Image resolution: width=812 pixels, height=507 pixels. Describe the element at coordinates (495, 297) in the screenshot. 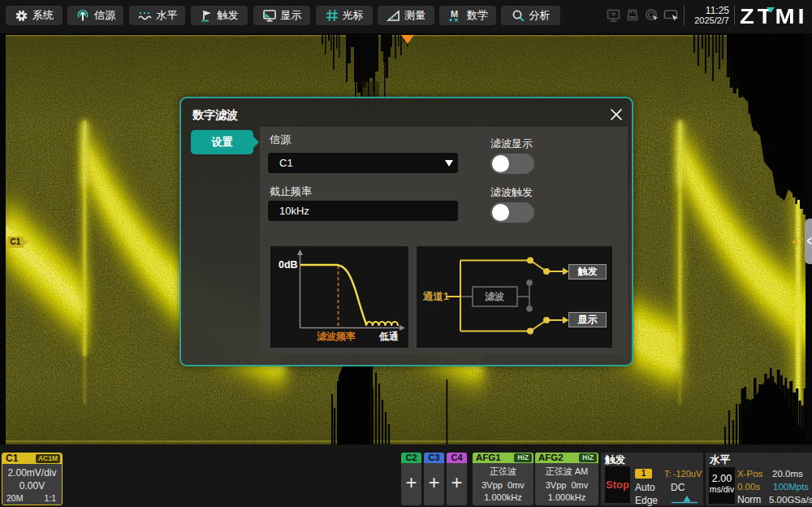

I see `svg-text: 滤波` at that location.